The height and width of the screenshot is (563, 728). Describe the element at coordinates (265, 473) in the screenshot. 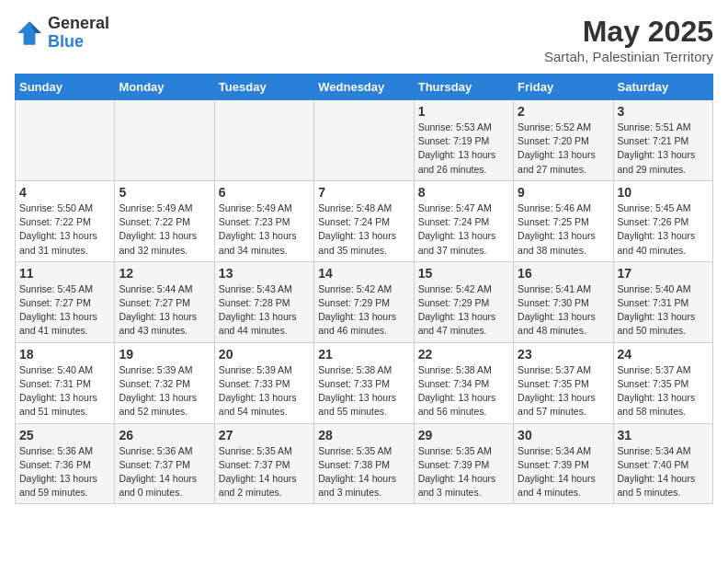

I see `day-info: Sunrise: 5:35 AM Sunset: 7:37 PM Dayligh…` at that location.